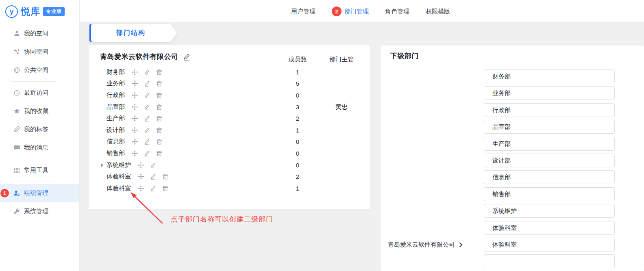 The image size is (644, 271). What do you see at coordinates (438, 11) in the screenshot?
I see `tab-permission-template: 权限模版` at bounding box center [438, 11].